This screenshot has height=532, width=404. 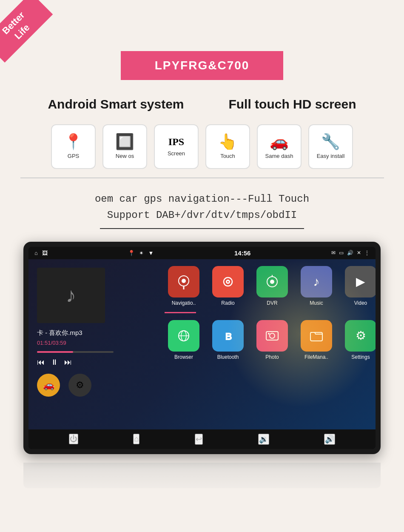 I want to click on settings-label: Settings, so click(x=361, y=357).